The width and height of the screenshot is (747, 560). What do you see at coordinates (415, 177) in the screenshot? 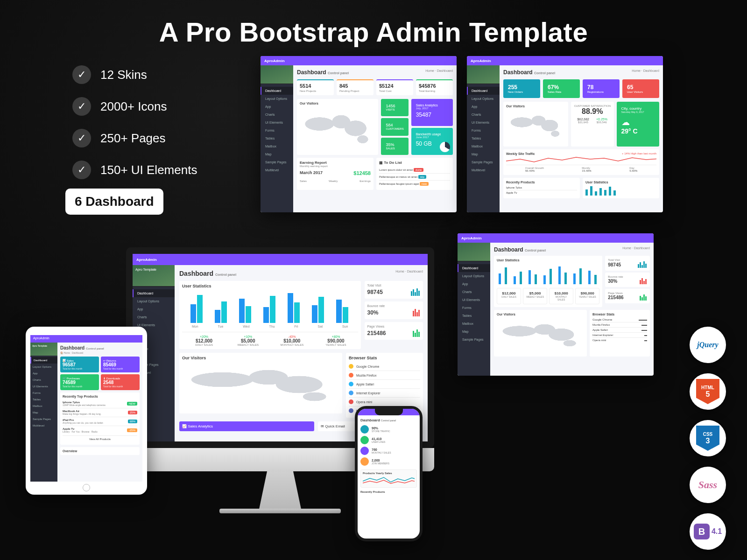
I see `todo-item: Pellentesque et metus sit amet wip` at bounding box center [415, 177].